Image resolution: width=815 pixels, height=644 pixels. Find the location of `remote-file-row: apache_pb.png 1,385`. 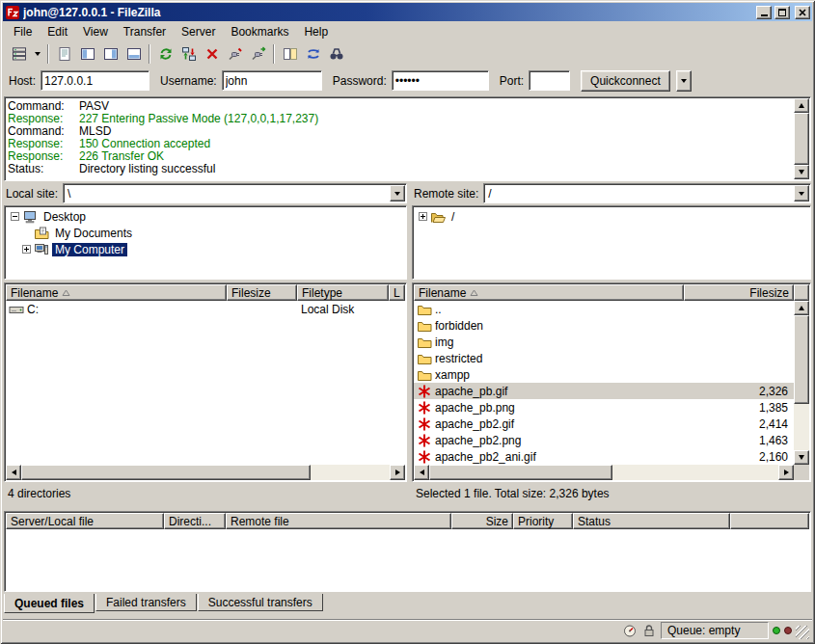

remote-file-row: apache_pb.png 1,385 is located at coordinates (604, 407).